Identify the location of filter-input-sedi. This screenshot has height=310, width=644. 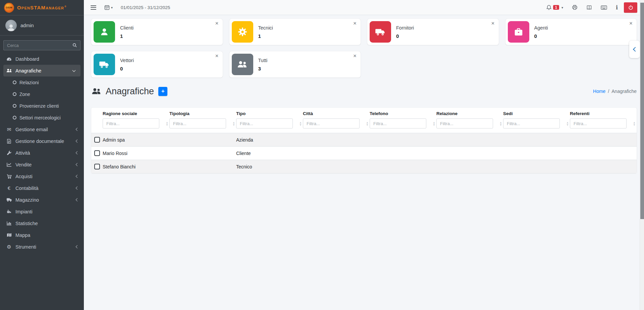
(531, 123).